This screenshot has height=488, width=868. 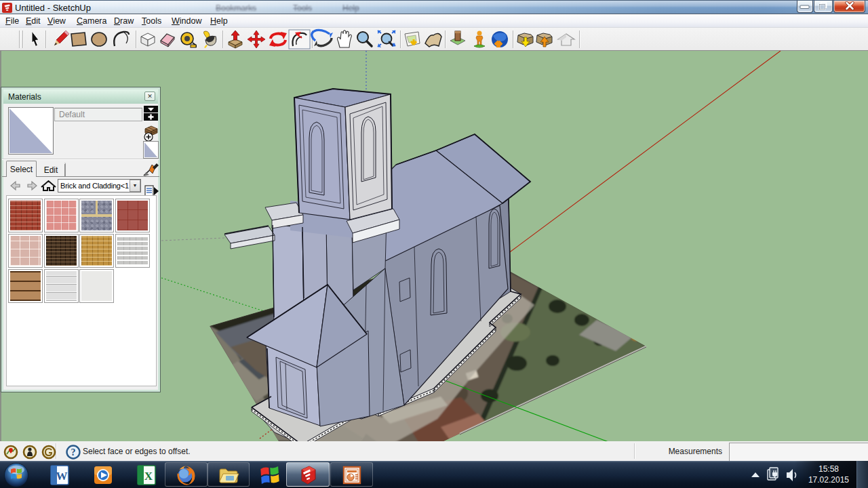 What do you see at coordinates (62, 476) in the screenshot?
I see `svg-text: W` at bounding box center [62, 476].